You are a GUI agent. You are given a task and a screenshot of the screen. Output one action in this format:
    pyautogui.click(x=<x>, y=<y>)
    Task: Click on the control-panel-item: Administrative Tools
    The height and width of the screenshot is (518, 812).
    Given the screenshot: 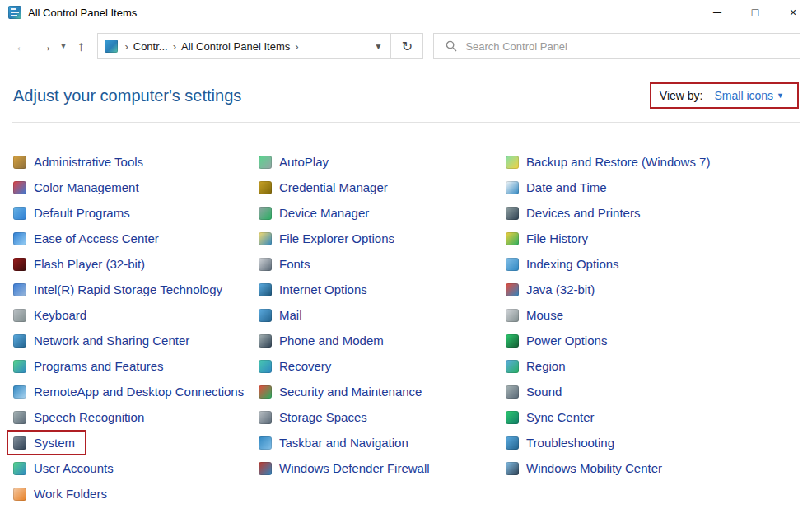 What is the action you would take?
    pyautogui.click(x=82, y=161)
    